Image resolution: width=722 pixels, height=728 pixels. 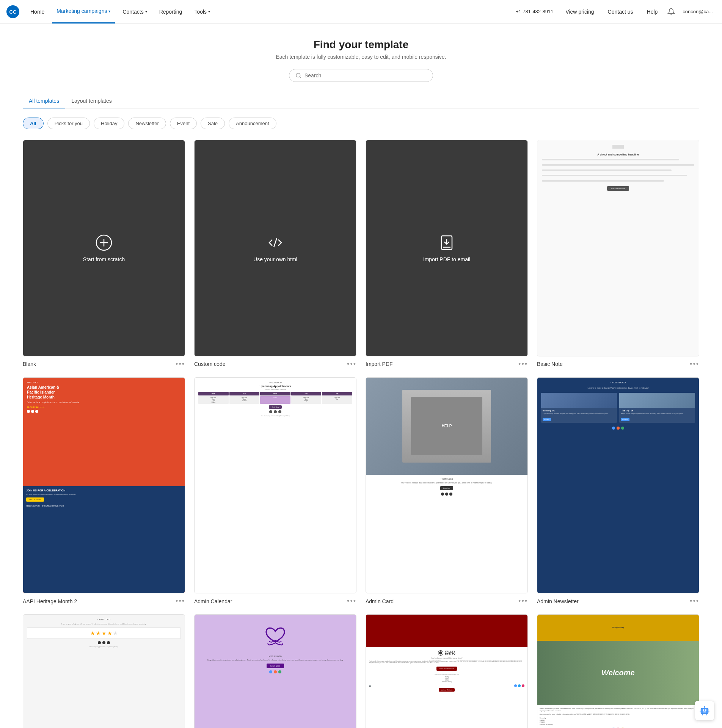 I want to click on template-thumb-admin-card: HELP ▪ YOUR LOGO Our records indicate th…, so click(x=447, y=485).